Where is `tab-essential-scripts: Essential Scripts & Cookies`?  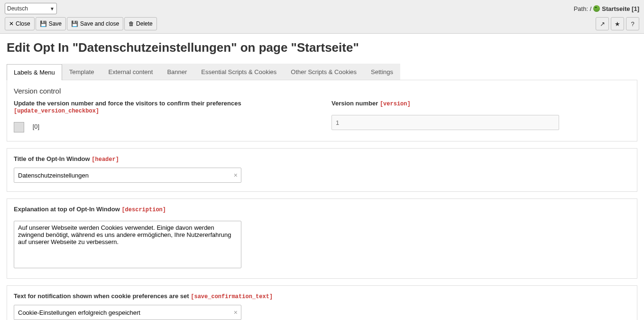 tab-essential-scripts: Essential Scripts & Cookies is located at coordinates (239, 72).